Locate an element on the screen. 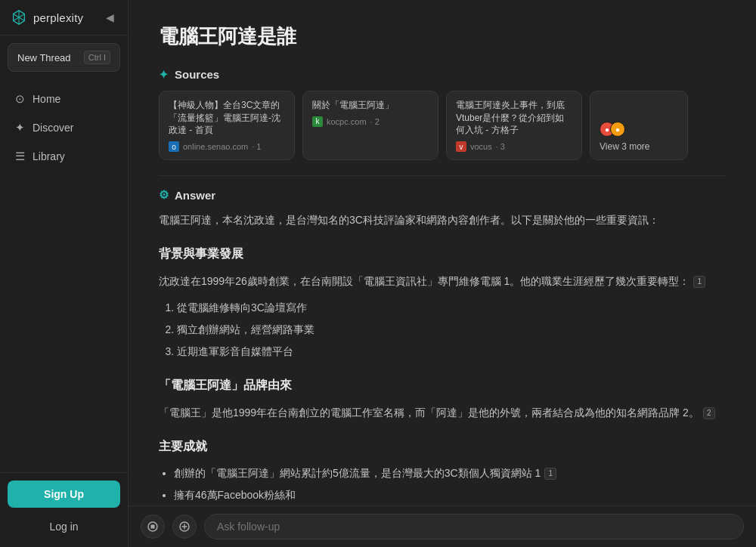 The height and width of the screenshot is (547, 756). sources-heading: ✦ Sources is located at coordinates (442, 75).